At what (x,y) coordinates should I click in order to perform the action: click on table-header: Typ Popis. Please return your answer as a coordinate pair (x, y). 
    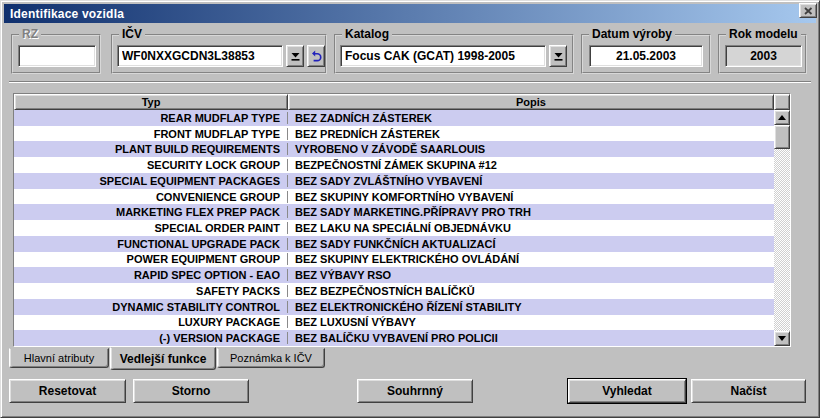
    Looking at the image, I should click on (402, 102).